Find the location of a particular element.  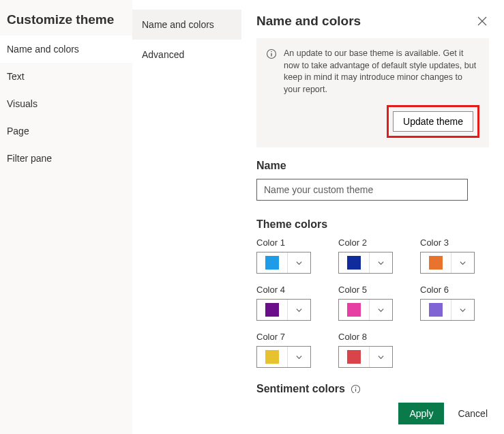

color-label: Color 1 is located at coordinates (284, 243).